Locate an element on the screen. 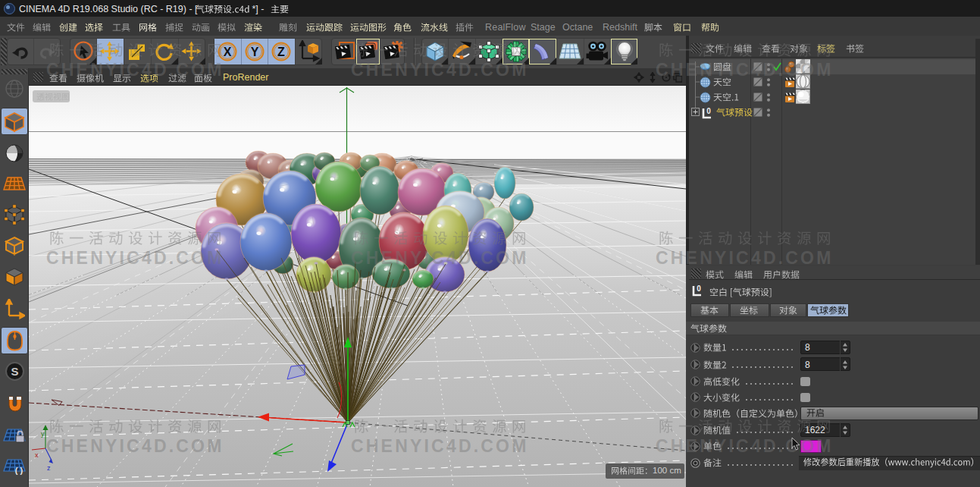 The width and height of the screenshot is (980, 487). svg-text: y is located at coordinates (42, 434).